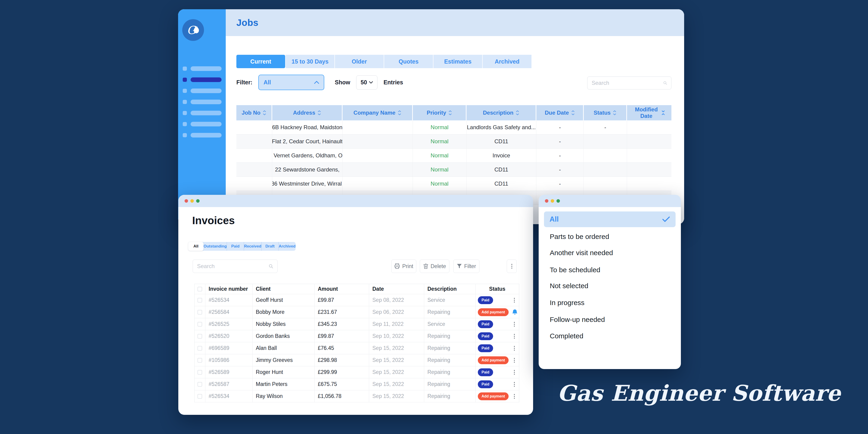 The image size is (868, 434). I want to click on tab-draft: Draft, so click(270, 246).